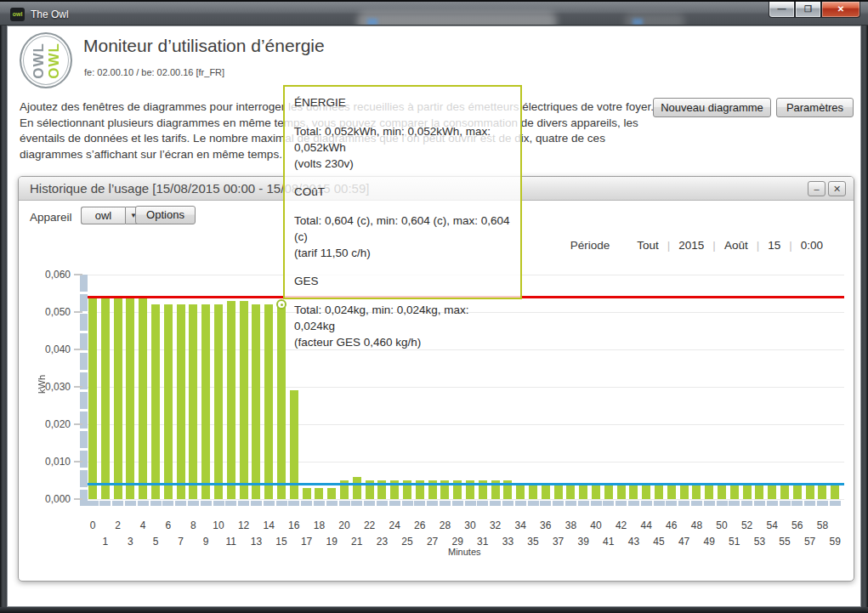 The width and height of the screenshot is (868, 613). I want to click on chart-minimize-button: –, so click(816, 189).